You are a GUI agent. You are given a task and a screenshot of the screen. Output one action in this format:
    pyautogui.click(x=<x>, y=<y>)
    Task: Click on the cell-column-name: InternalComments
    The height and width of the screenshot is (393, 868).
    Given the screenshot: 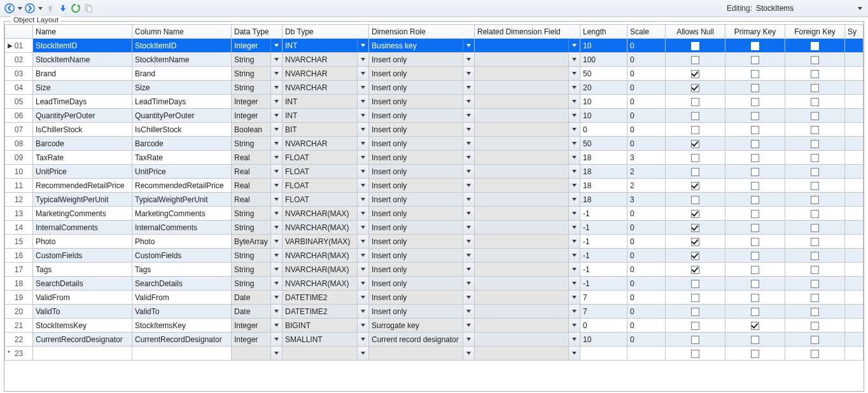 What is the action you would take?
    pyautogui.click(x=182, y=228)
    